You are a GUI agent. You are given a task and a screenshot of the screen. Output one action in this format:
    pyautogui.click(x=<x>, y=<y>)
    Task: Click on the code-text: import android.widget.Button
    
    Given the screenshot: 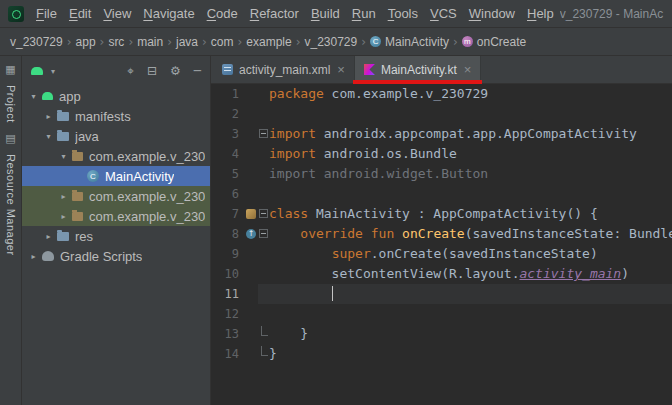 What is the action you would take?
    pyautogui.click(x=470, y=174)
    